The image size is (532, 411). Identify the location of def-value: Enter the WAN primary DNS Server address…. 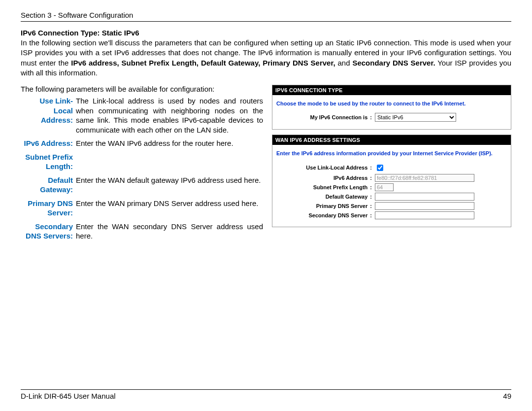
(169, 204).